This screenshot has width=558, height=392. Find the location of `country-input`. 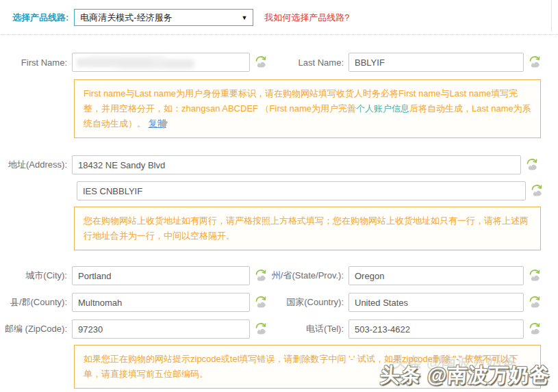

country-input is located at coordinates (436, 302).